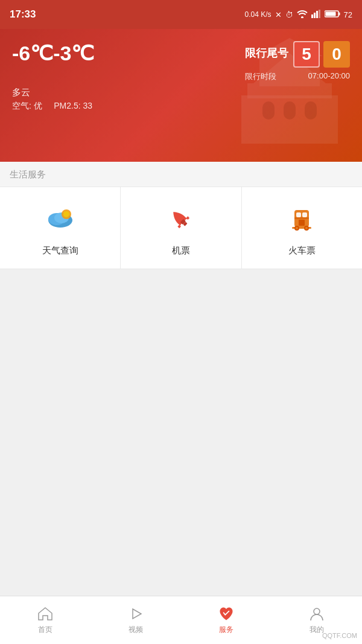 This screenshot has height=644, width=362. What do you see at coordinates (45, 614) in the screenshot?
I see `home-icon` at bounding box center [45, 614].